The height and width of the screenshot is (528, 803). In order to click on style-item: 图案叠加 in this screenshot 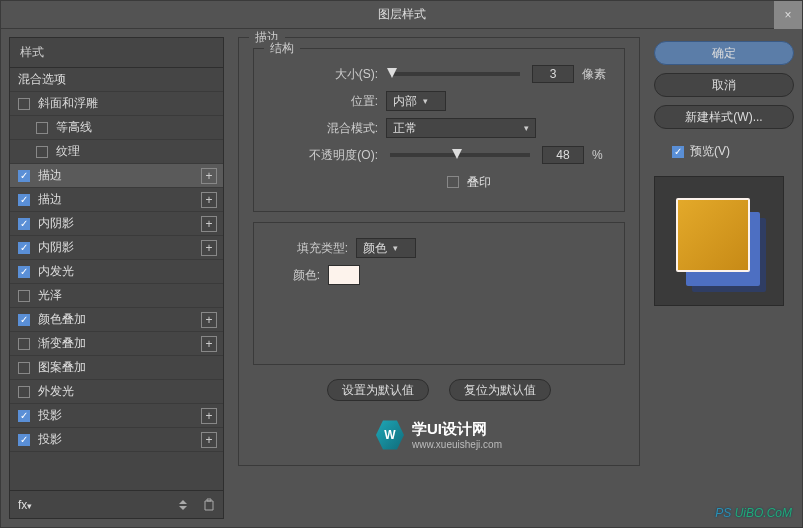, I will do `click(116, 368)`.